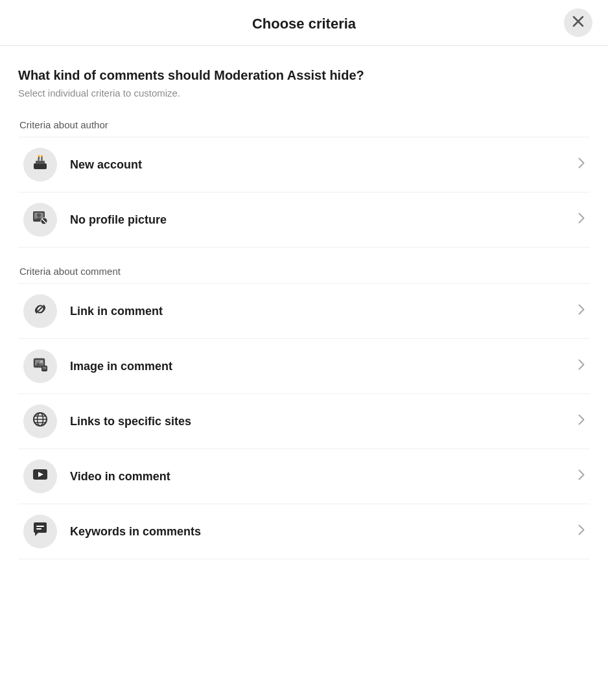  I want to click on chevron-icon-no-profile, so click(581, 220).